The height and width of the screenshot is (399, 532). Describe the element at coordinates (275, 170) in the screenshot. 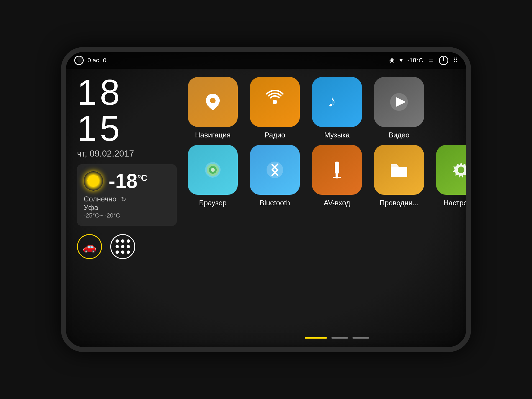

I see `app-icon-bluetooth` at that location.